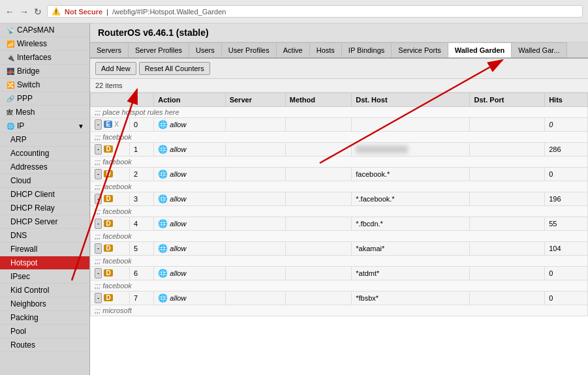  What do you see at coordinates (10, 112) in the screenshot?
I see `mesh-icon: 🕸` at bounding box center [10, 112].